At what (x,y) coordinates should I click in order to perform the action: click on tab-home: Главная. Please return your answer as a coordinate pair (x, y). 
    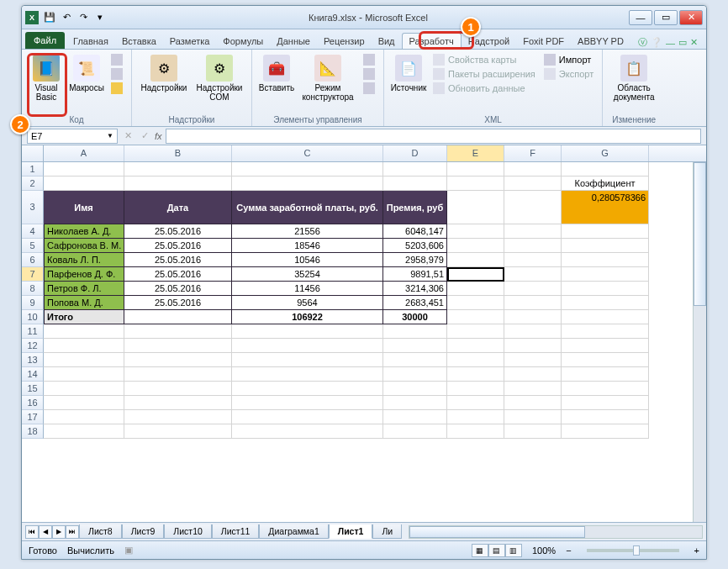
    Looking at the image, I should click on (91, 41).